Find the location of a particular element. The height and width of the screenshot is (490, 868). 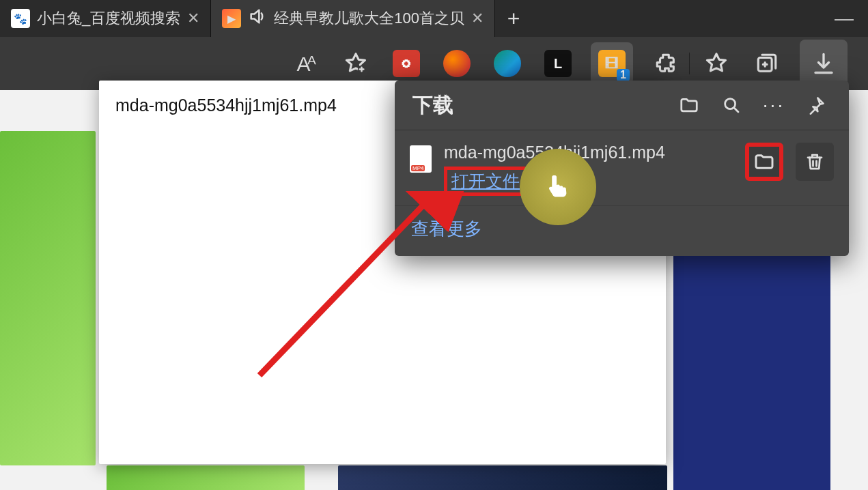

pin-icon is located at coordinates (816, 105).